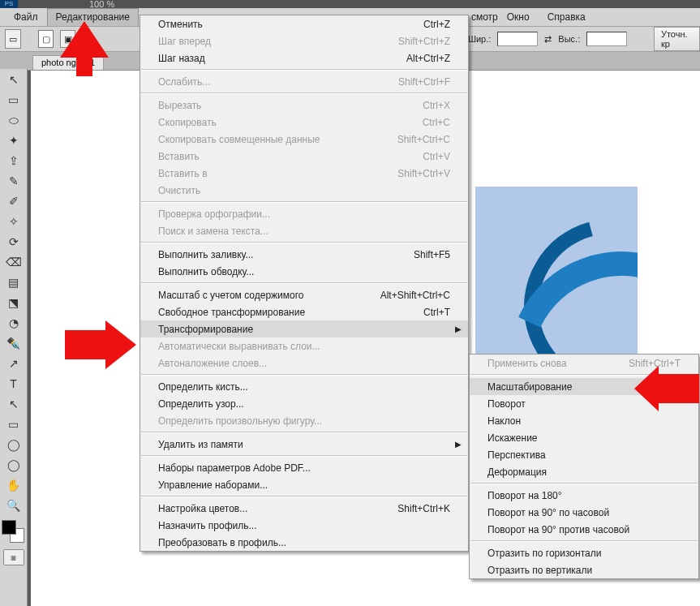  I want to click on edit-menu-item-2: Шаг назадAlt+Ctrl+Z, so click(304, 58).